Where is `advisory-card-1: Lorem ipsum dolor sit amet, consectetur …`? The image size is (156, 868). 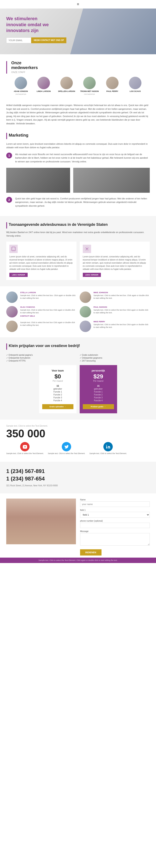
advisory-card-1: Lorem ipsum dolor sit amet, consectetur … is located at coordinates (41, 261).